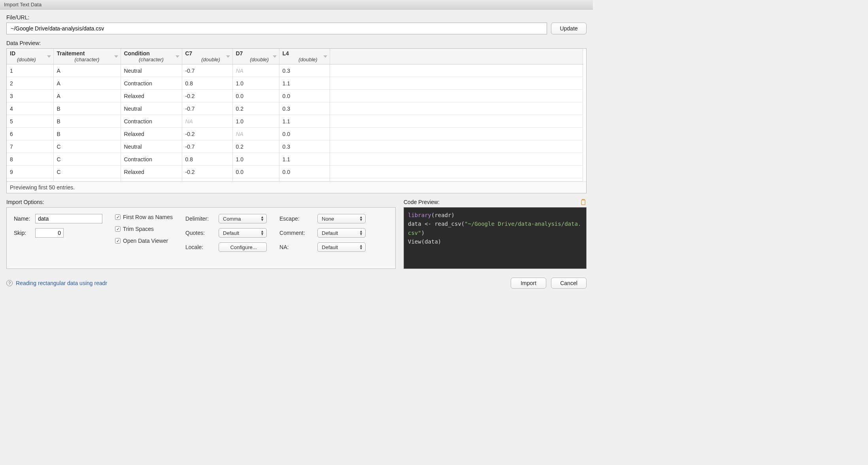  What do you see at coordinates (30, 71) in the screenshot?
I see `table-cell: 1` at bounding box center [30, 71].